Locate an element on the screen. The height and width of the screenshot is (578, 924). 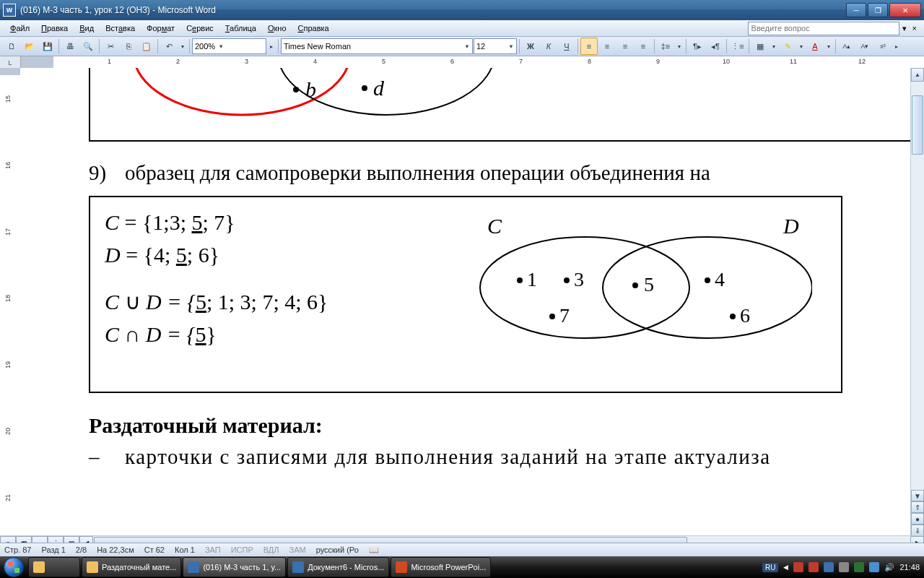
tray-shield-icon is located at coordinates (798, 567).